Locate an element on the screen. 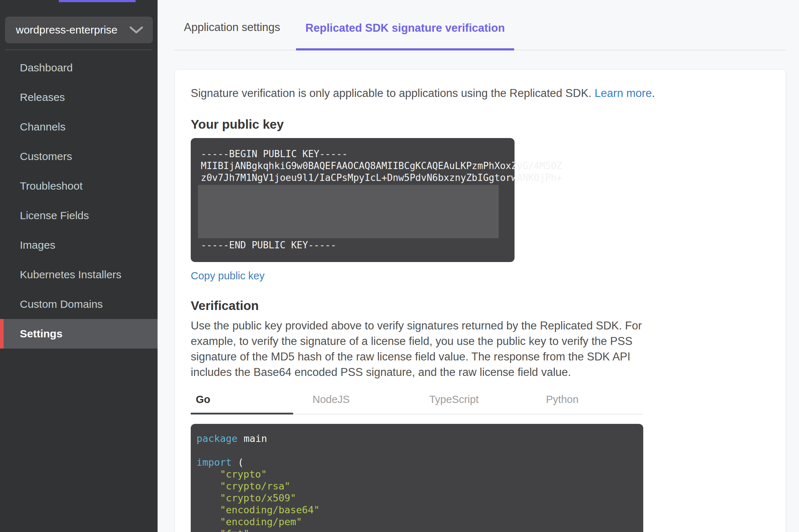 The width and height of the screenshot is (799, 532). sidebar-item-customers: Customers is located at coordinates (79, 156).